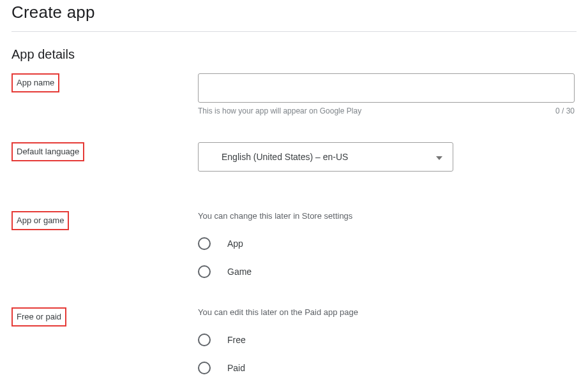  What do you see at coordinates (39, 317) in the screenshot?
I see `free-or-paid-label: Free or paid` at bounding box center [39, 317].